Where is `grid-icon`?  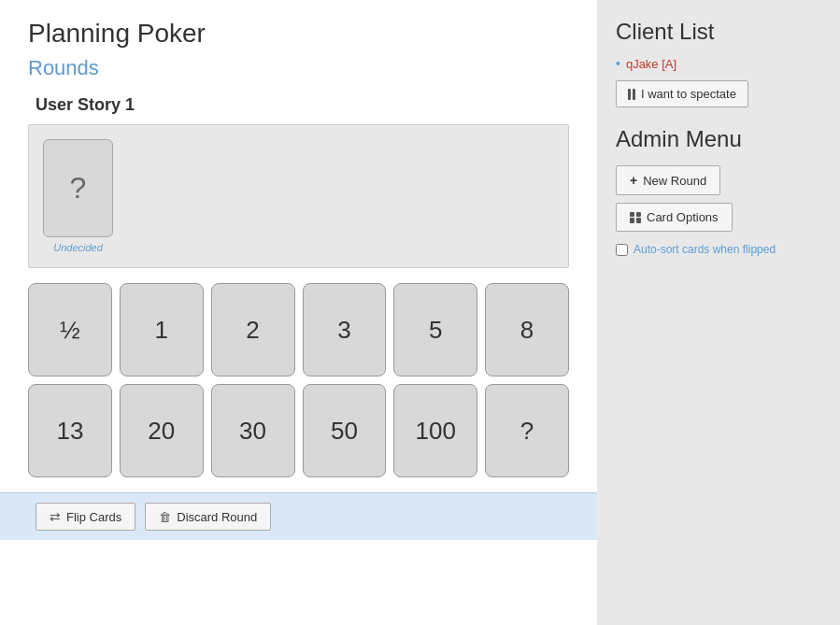 grid-icon is located at coordinates (635, 218).